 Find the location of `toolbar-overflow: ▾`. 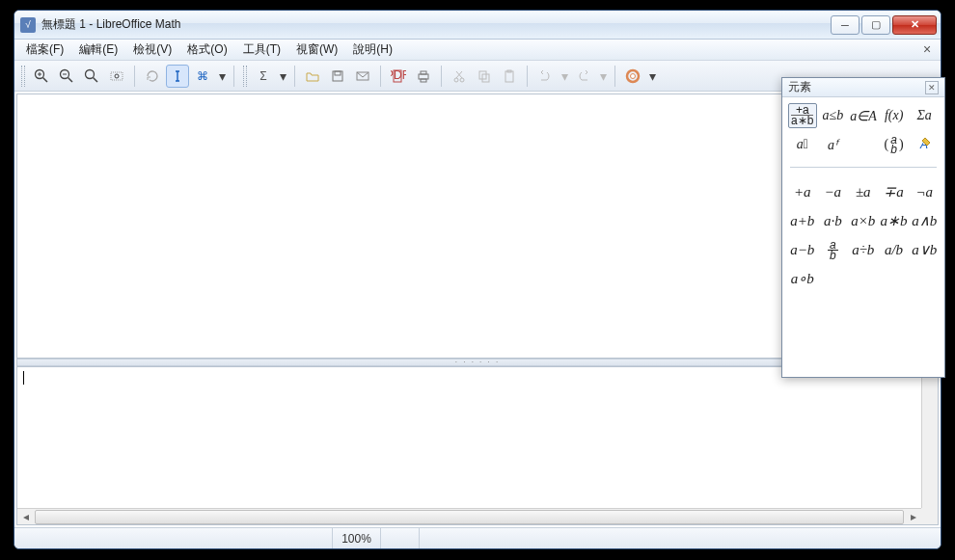

toolbar-overflow: ▾ is located at coordinates (652, 76).